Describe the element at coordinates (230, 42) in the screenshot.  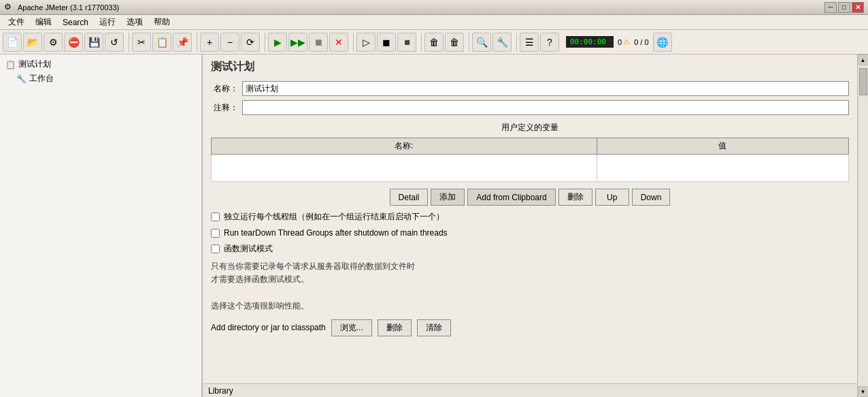
I see `collapse-button: −` at that location.